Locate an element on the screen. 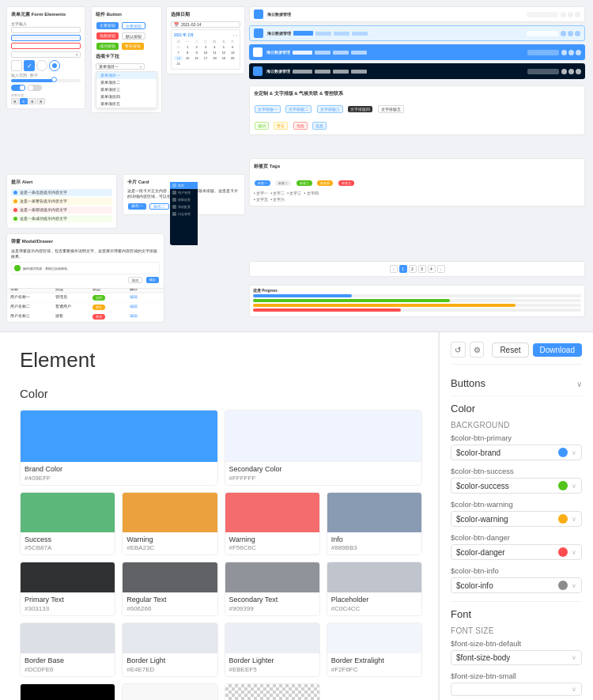 The width and height of the screenshot is (593, 700). success-swatch: Success #5CB87A is located at coordinates (68, 524).